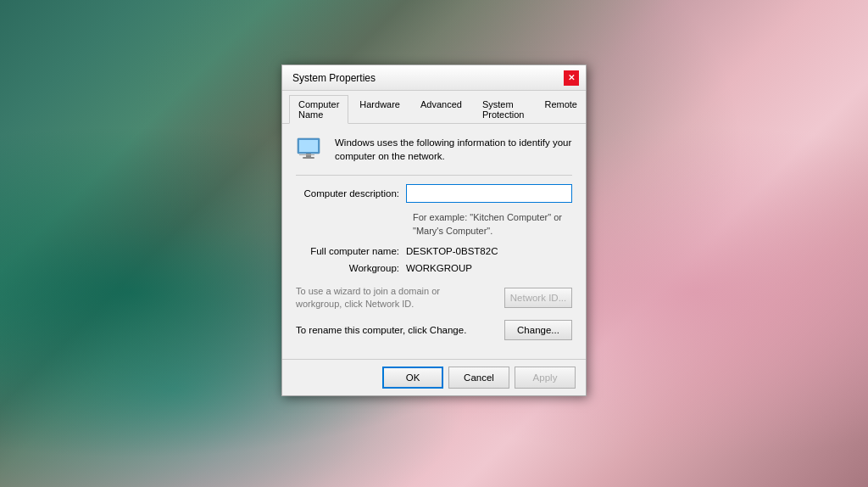  Describe the element at coordinates (351, 251) in the screenshot. I see `full-computer-name-label: Full computer name:` at that location.